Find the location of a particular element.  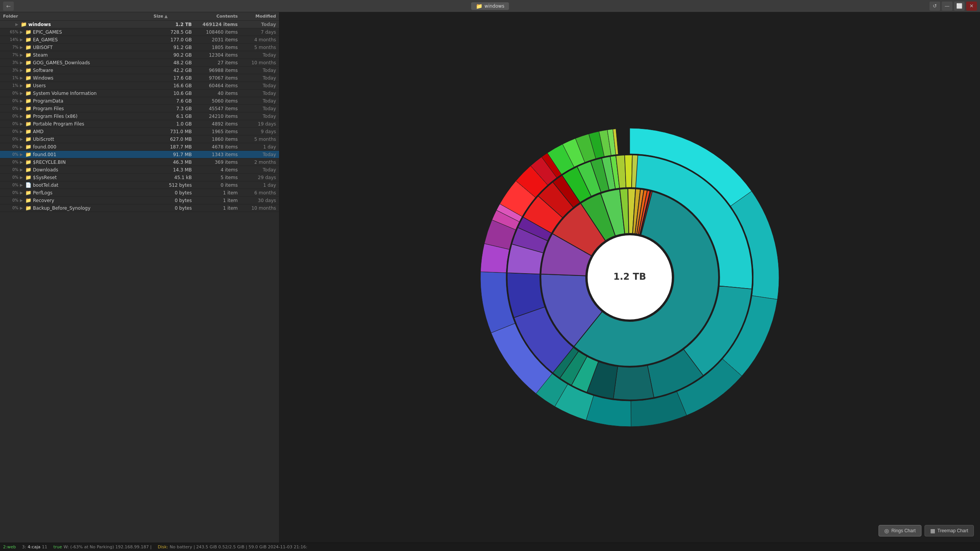

table-row: 7% ▶ 📁 UBISOFT 91.2 GB 1805 items 5 mont… is located at coordinates (139, 47).